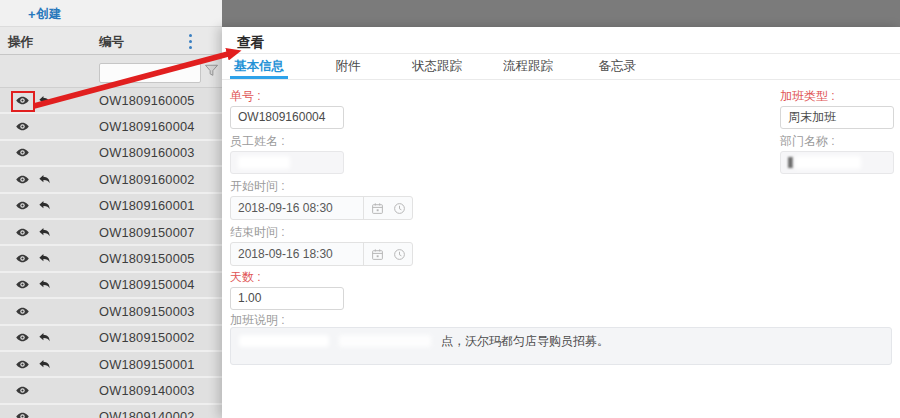 This screenshot has width=900, height=418. What do you see at coordinates (147, 311) in the screenshot?
I see `row-code: OW1809150003` at bounding box center [147, 311].